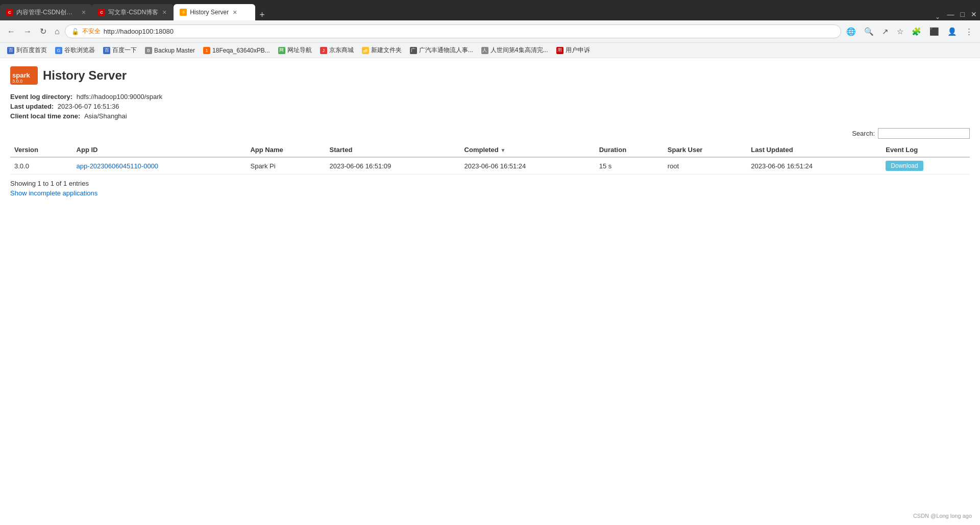 This screenshot has height=525, width=980. What do you see at coordinates (503, 150) in the screenshot?
I see `sort-arrow-completed: ▼` at bounding box center [503, 150].